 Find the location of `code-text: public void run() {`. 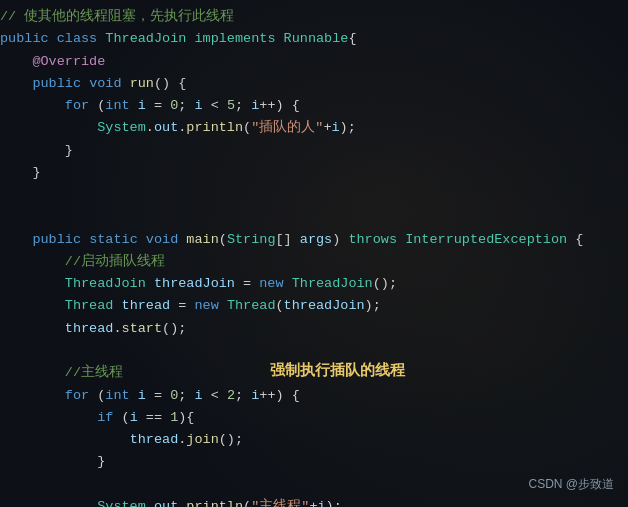

code-text: public void run() { is located at coordinates (310, 84).